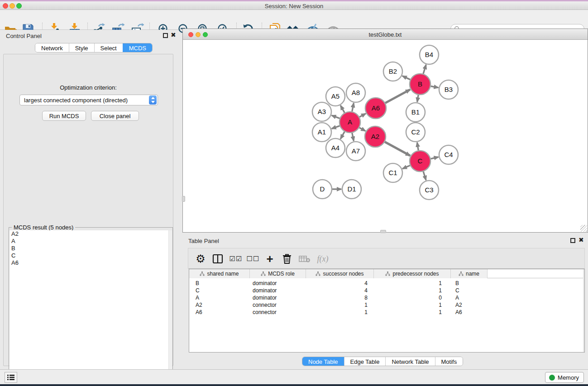 Image resolution: width=588 pixels, height=386 pixels. Describe the element at coordinates (552, 377) in the screenshot. I see `memory-status-icon` at that location.